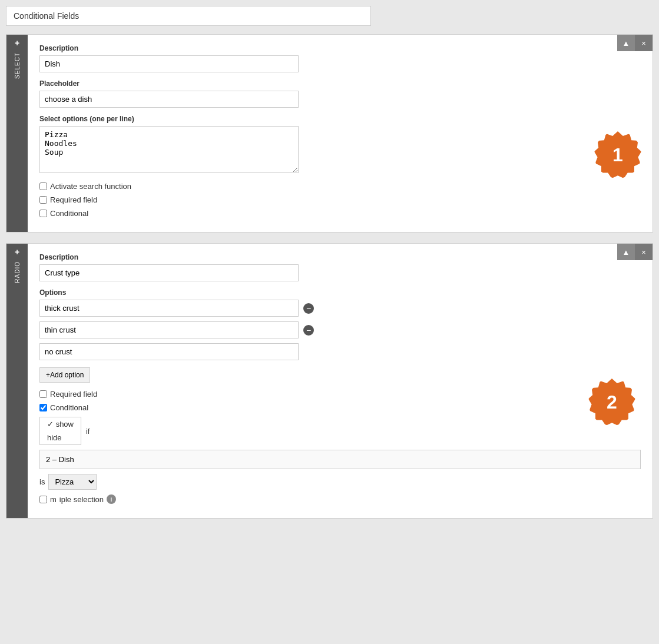 This screenshot has height=644, width=659. What do you see at coordinates (88, 431) in the screenshot?
I see `if-label: if` at bounding box center [88, 431].